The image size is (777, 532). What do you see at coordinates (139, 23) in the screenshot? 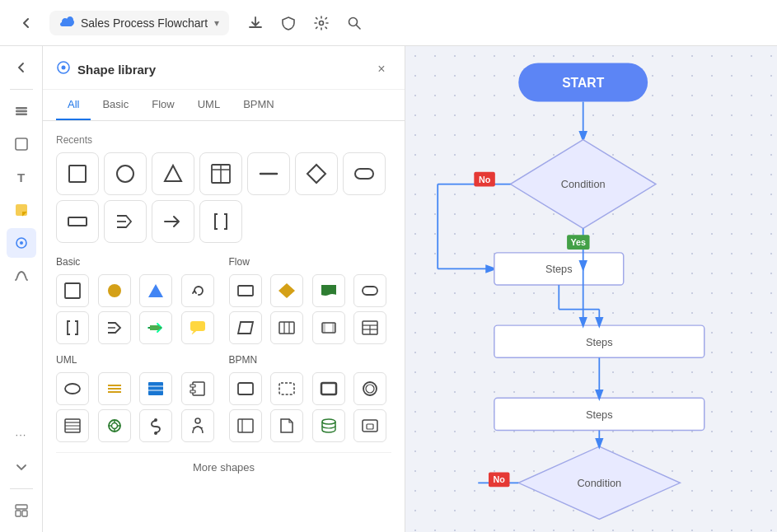
I see `title-group: Sales Process Flowchart ▾` at bounding box center [139, 23].